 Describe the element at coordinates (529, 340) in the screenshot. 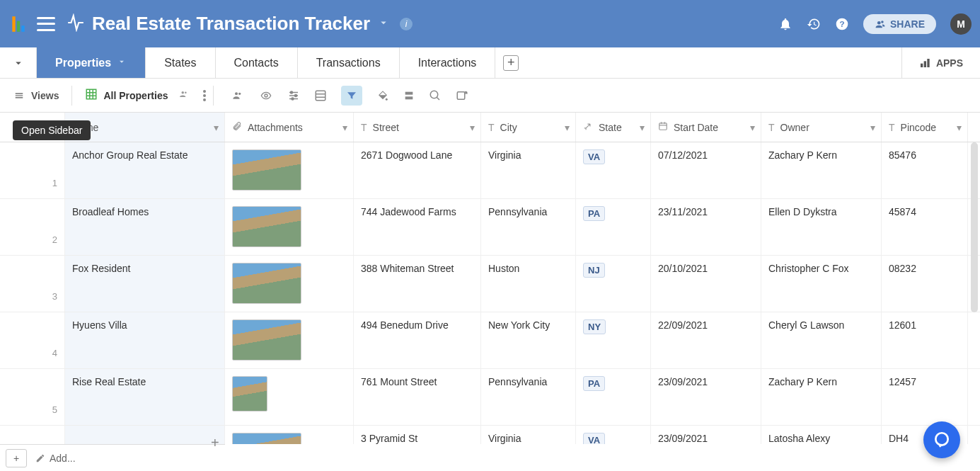

I see `cell-city: New York City` at that location.